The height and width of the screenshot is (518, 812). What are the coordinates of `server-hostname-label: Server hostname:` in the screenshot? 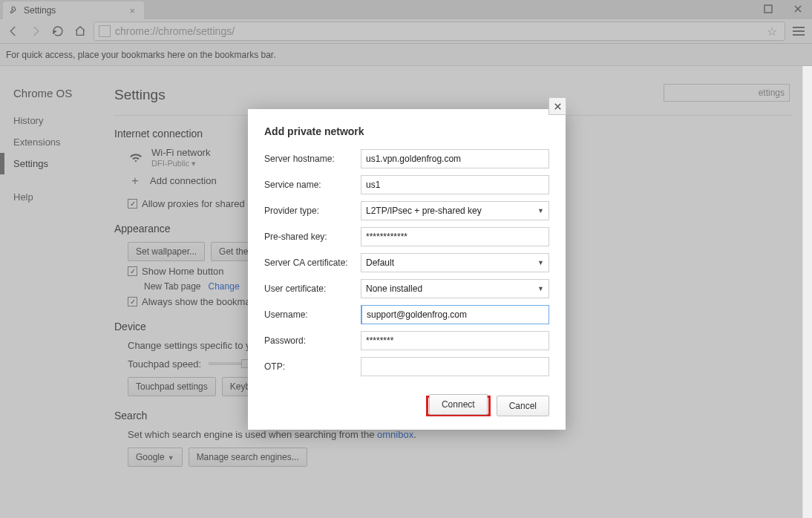 It's located at (312, 159).